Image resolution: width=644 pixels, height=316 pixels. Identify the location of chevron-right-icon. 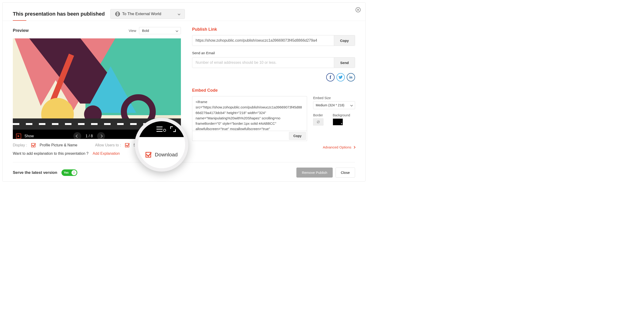
(354, 147).